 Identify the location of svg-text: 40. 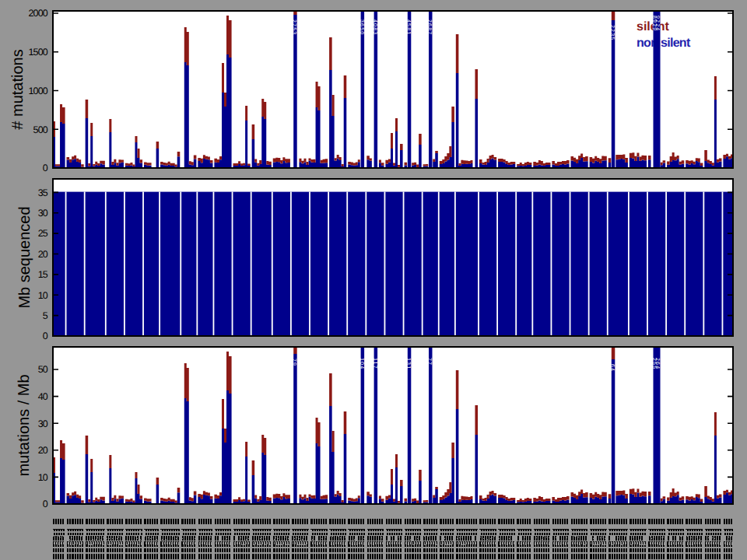
(44, 397).